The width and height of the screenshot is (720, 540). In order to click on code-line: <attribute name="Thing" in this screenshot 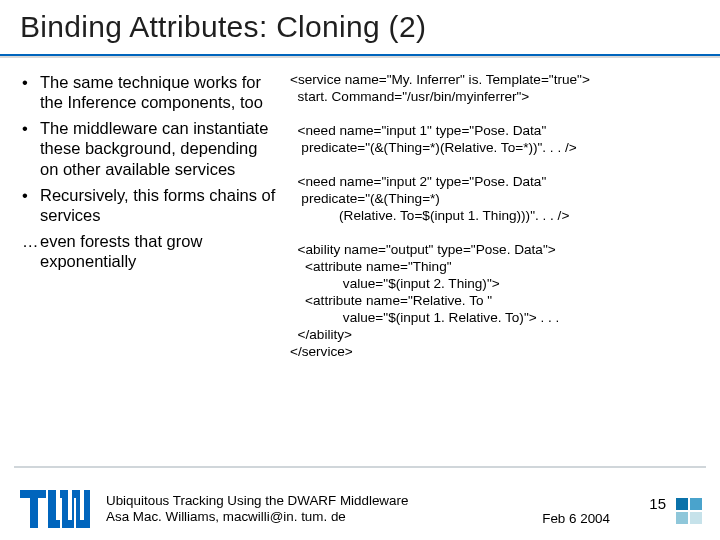, I will do `click(371, 266)`.